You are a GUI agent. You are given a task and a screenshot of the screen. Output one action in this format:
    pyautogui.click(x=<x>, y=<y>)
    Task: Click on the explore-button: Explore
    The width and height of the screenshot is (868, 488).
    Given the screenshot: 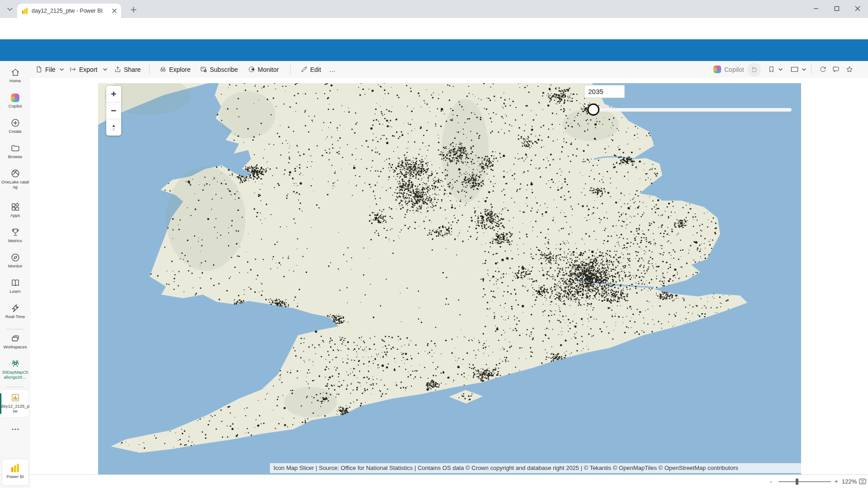 What is the action you would take?
    pyautogui.click(x=180, y=70)
    